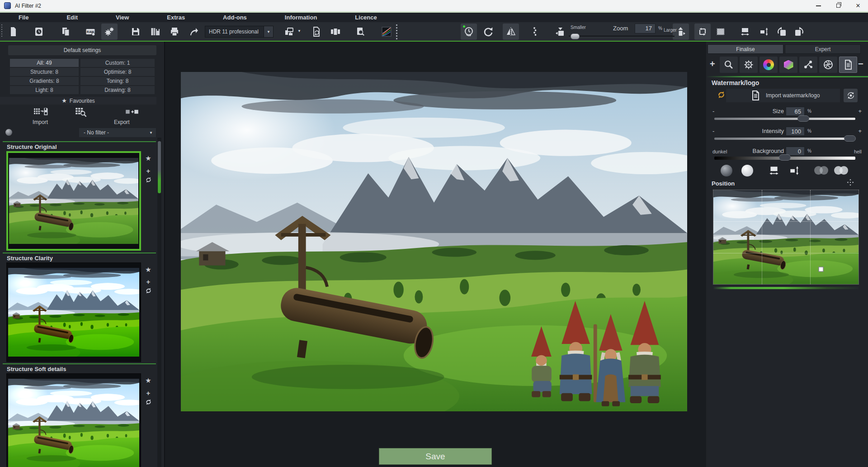 This screenshot has height=467, width=868. What do you see at coordinates (469, 32) in the screenshot?
I see `timer-button` at bounding box center [469, 32].